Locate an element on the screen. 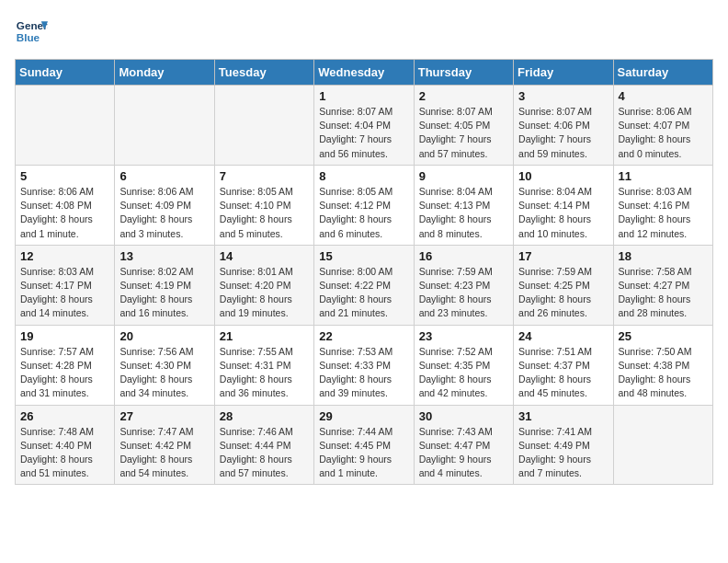  calendar-cell: 22Sunrise: 7:53 AM Sunset: 4:33 PM Dayli… is located at coordinates (364, 364).